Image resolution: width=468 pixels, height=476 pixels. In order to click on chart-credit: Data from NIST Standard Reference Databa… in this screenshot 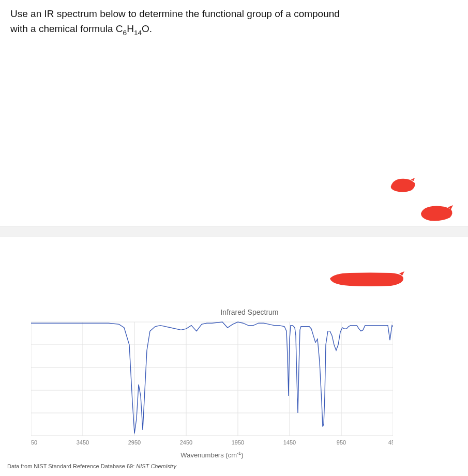, I will do `click(234, 466)`.